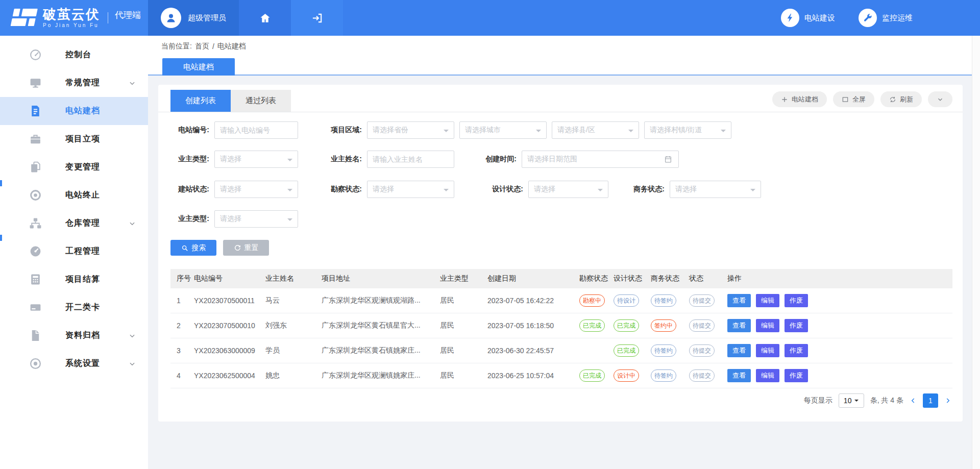 The image size is (980, 469). What do you see at coordinates (230, 301) in the screenshot?
I see `cell-station-code: YX2023070500011` at bounding box center [230, 301].